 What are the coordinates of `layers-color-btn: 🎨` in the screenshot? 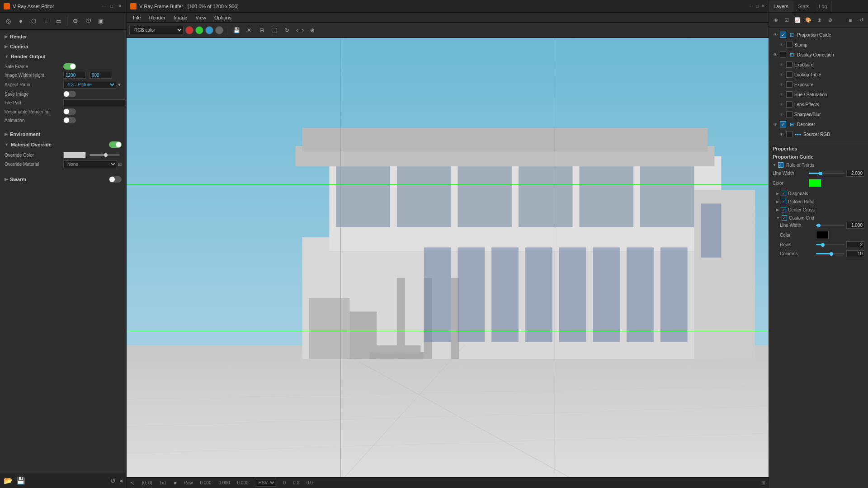 It's located at (808, 20).